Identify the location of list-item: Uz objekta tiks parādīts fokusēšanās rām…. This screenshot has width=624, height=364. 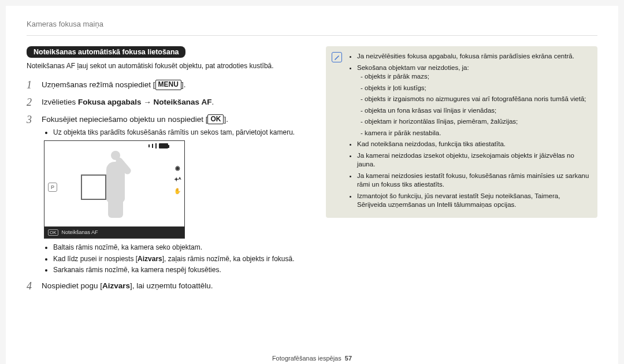
(179, 133).